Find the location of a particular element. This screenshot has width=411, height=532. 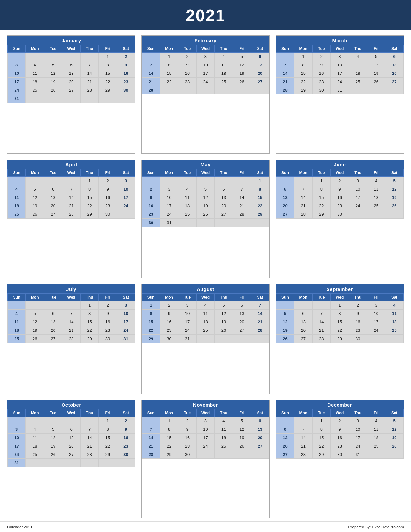

week-row: 3456789 is located at coordinates (72, 65).